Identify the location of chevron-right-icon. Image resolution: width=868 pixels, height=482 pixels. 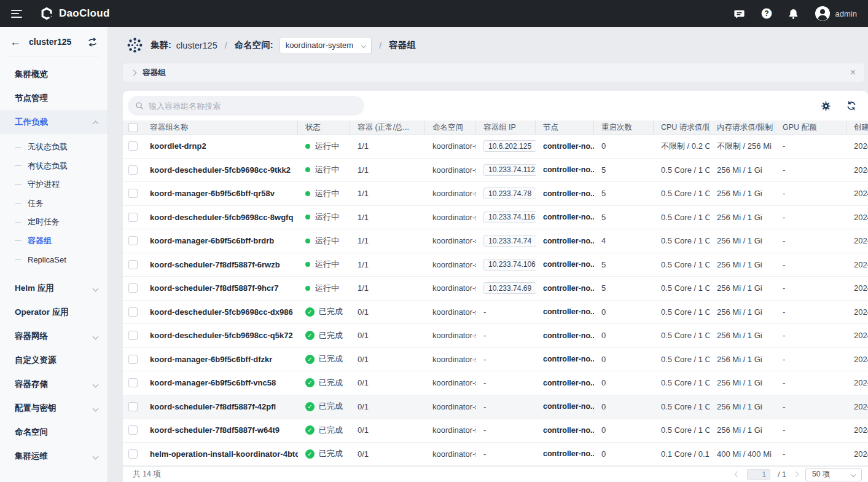
(134, 73).